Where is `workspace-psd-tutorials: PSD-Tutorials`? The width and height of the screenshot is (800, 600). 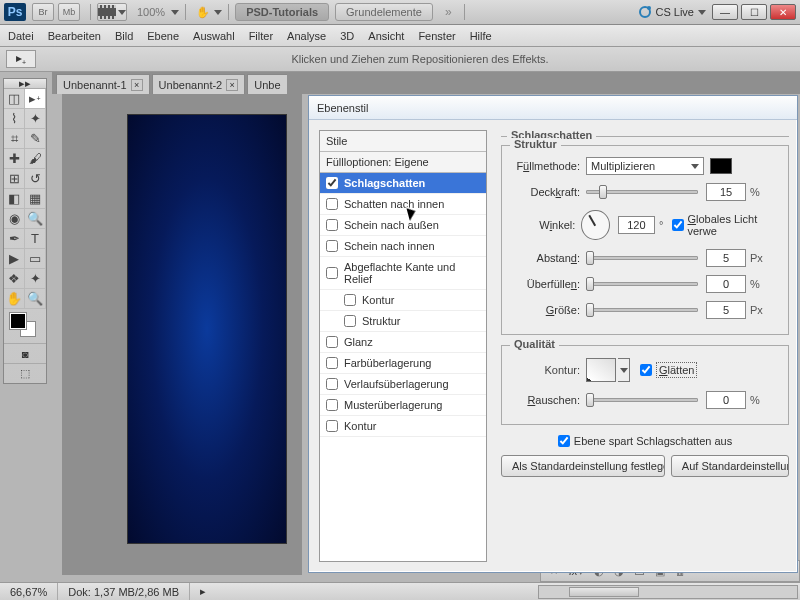
workspace-psd-tutorials: PSD-Tutorials is located at coordinates (282, 12).